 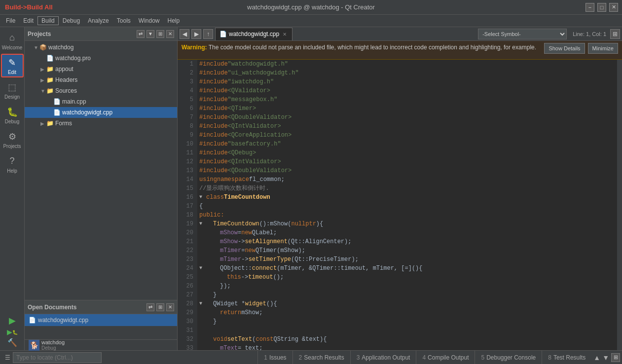 I want to click on fold-16: ▼, so click(x=203, y=197).